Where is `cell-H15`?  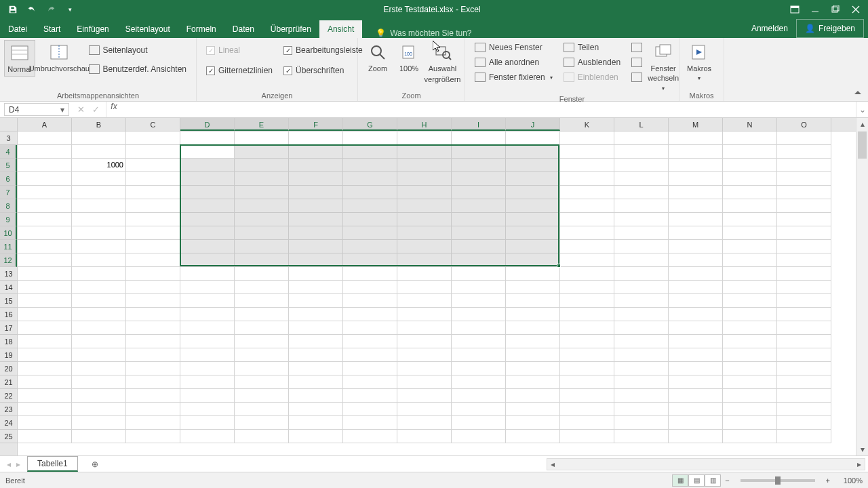 cell-H15 is located at coordinates (425, 301).